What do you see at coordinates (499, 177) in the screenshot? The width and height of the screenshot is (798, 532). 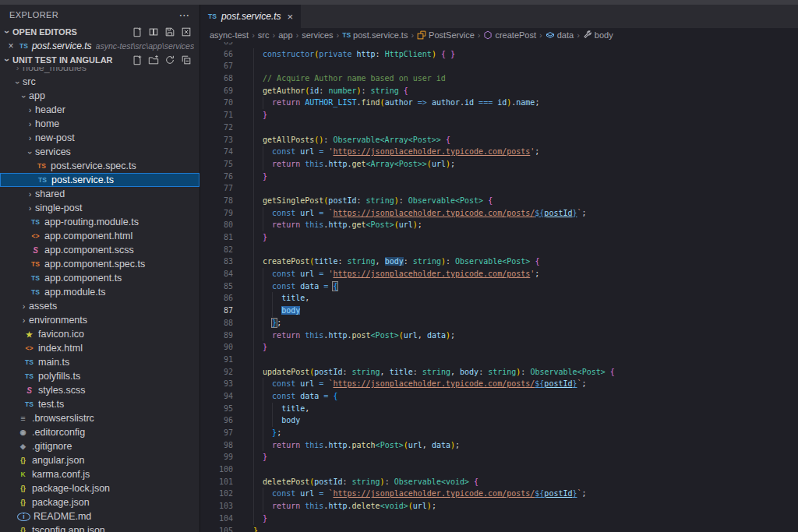 I see `code-line-76: 76 }` at bounding box center [499, 177].